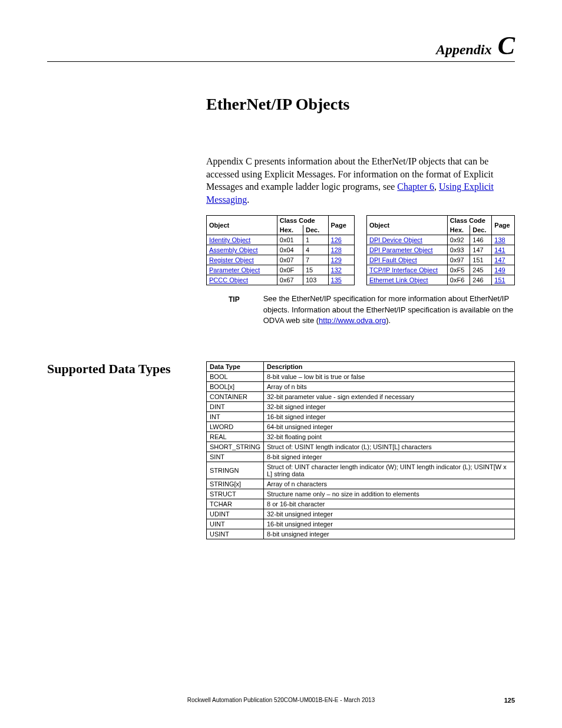 Image resolution: width=562 pixels, height=728 pixels. Describe the element at coordinates (416, 186) in the screenshot. I see `link-chapter-6: Chapter 6` at that location.